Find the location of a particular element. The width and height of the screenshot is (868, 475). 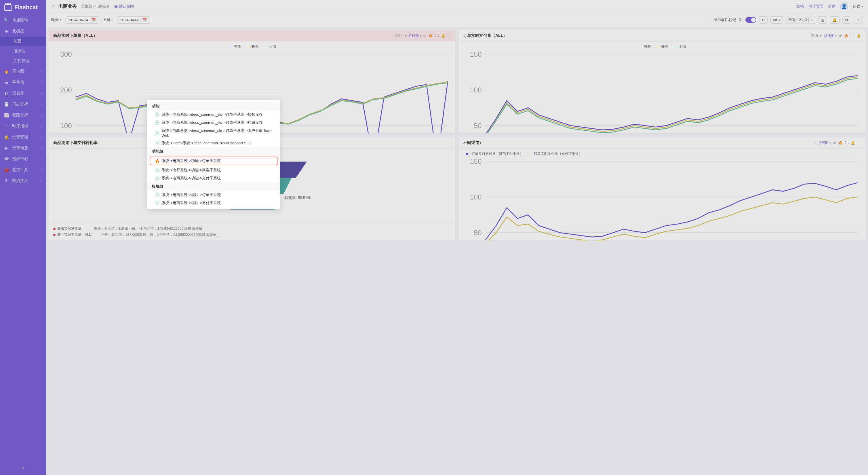

alert-config-button: 🔔 is located at coordinates (834, 20).